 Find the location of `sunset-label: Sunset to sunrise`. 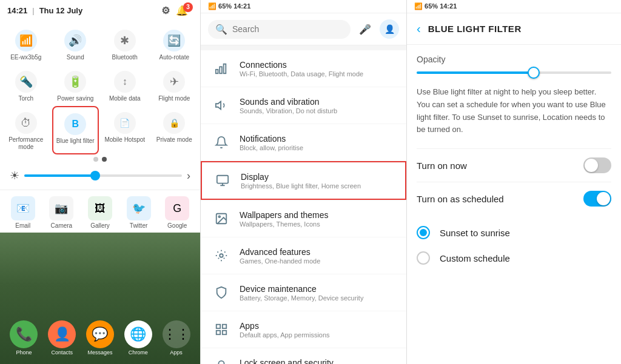

sunset-label: Sunset to sunrise is located at coordinates (475, 233).